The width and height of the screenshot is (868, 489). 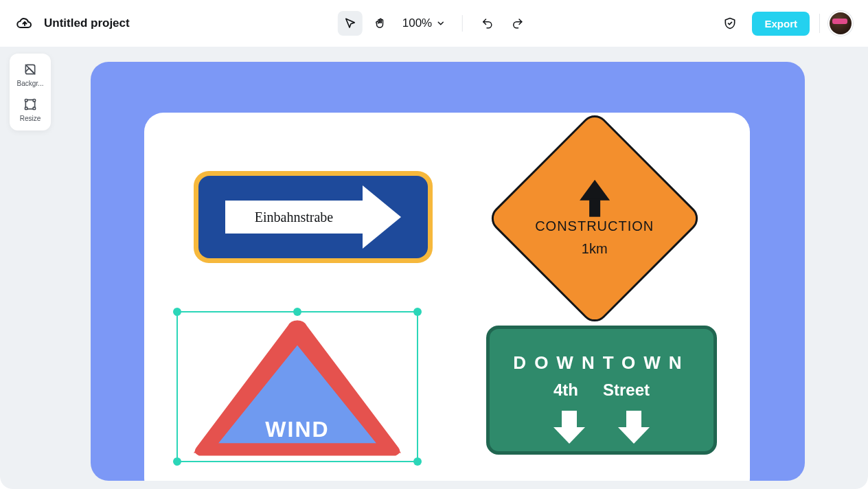 I want to click on top-bar-right: Export, so click(x=784, y=23).